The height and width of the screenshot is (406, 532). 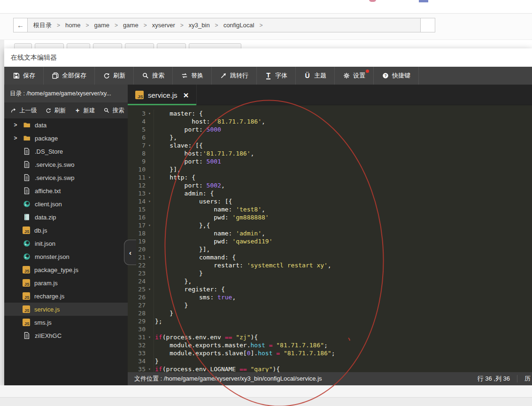 I want to click on file-tree-item-data-zip: data.zip, so click(x=66, y=217).